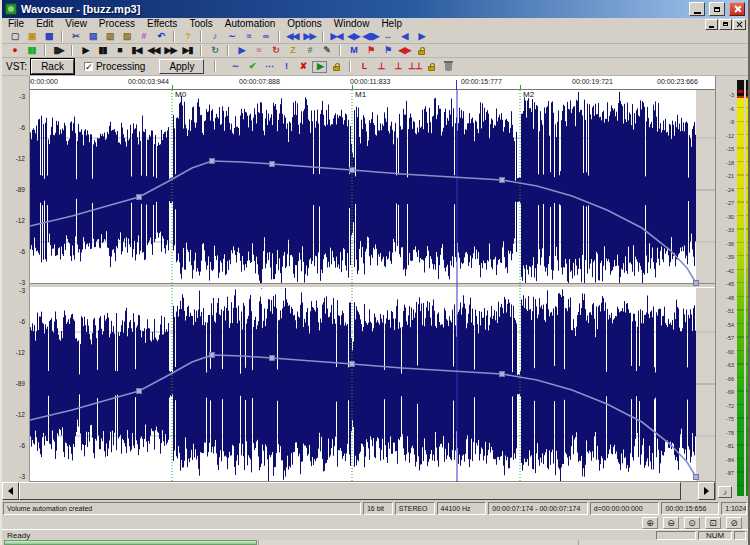  What do you see at coordinates (740, 24) in the screenshot?
I see `mdi-close-button` at bounding box center [740, 24].